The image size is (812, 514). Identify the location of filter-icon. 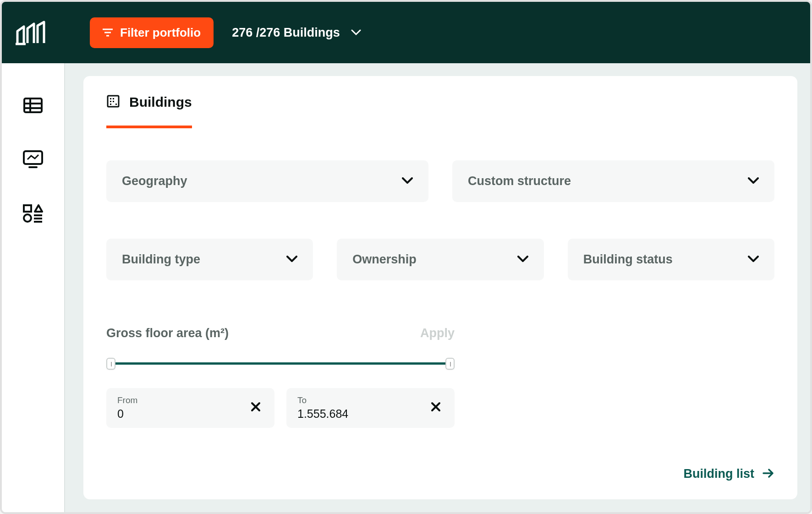
(108, 33).